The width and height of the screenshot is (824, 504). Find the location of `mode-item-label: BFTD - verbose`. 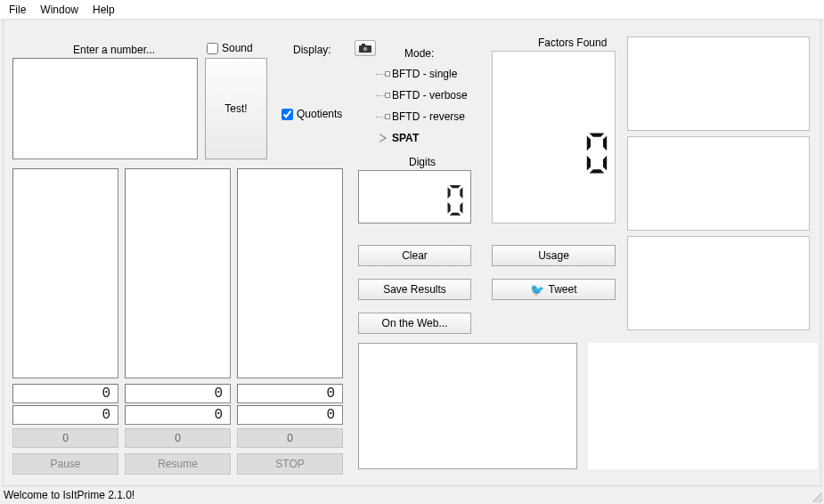

mode-item-label: BFTD - verbose is located at coordinates (429, 95).